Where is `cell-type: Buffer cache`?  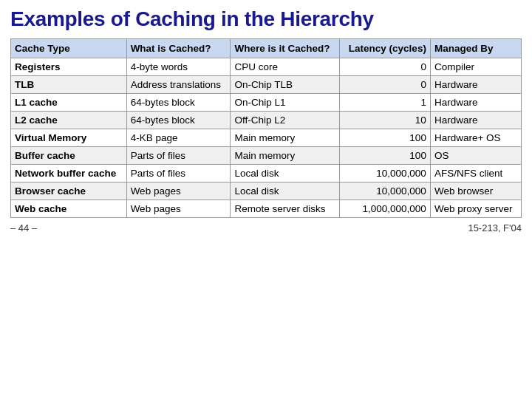
cell-type: Buffer cache is located at coordinates (69, 156).